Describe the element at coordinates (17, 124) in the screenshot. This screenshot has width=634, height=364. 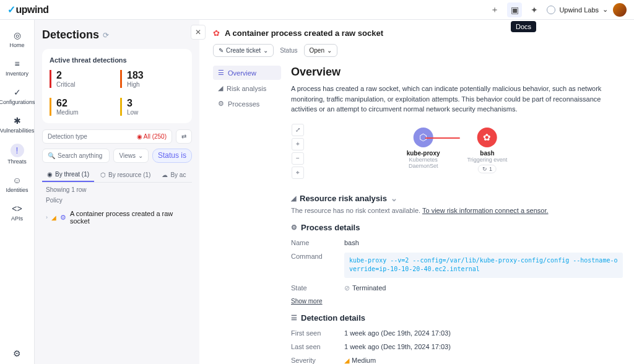
I see `nav-vuln: ✱Vulnerabilities` at that location.